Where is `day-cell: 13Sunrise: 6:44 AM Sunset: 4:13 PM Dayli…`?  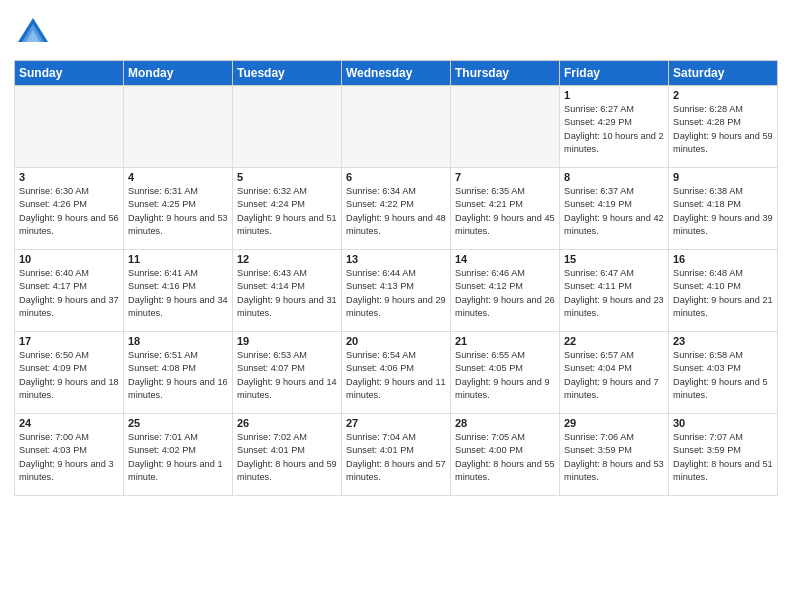 day-cell: 13Sunrise: 6:44 AM Sunset: 4:13 PM Dayli… is located at coordinates (396, 291).